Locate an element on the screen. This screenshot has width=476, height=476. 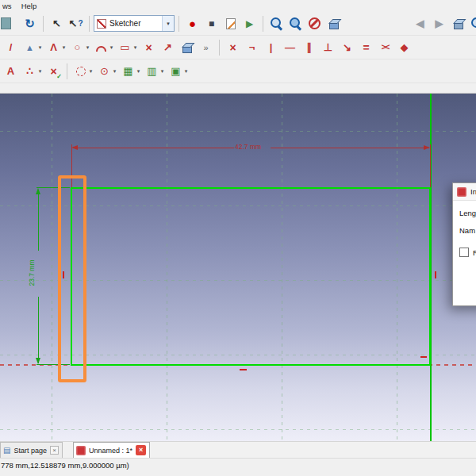
whats-this-icon: ↖? is located at coordinates (76, 24).